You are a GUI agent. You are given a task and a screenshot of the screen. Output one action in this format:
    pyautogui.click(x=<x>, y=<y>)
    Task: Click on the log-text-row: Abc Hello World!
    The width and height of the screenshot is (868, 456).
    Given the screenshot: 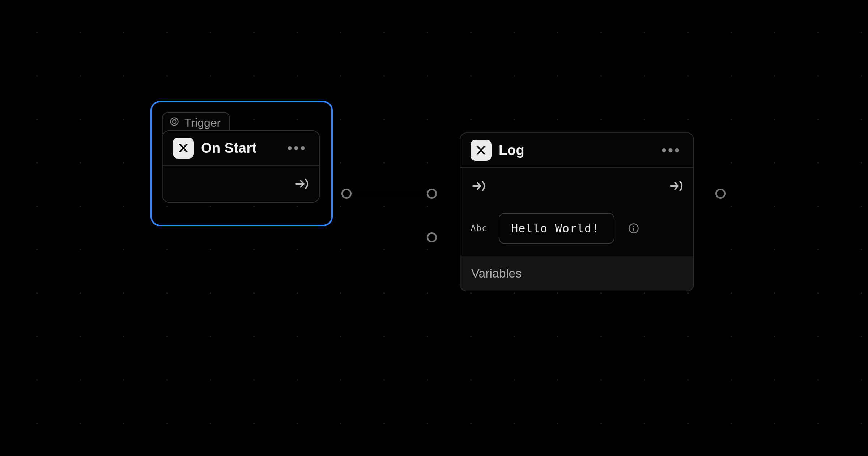 What is the action you would take?
    pyautogui.click(x=577, y=230)
    